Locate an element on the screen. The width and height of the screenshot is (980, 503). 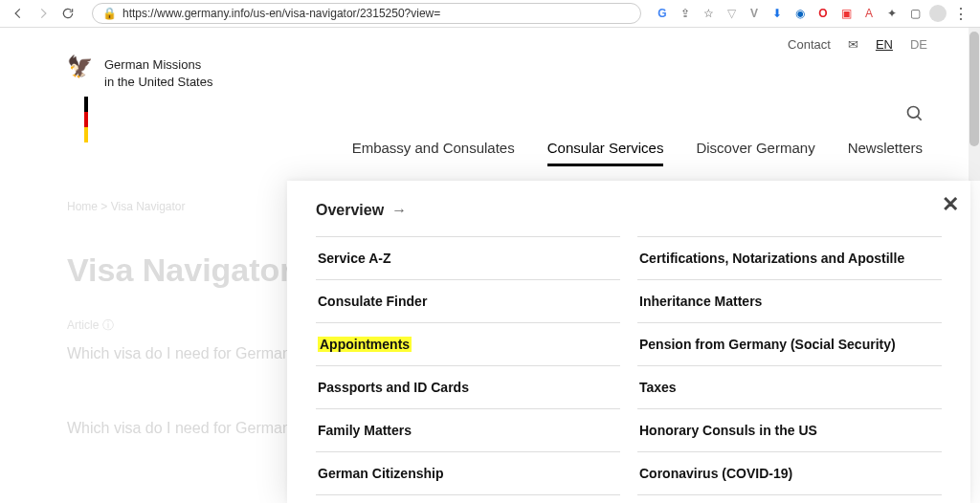
contact-link: Contact is located at coordinates (810, 44).